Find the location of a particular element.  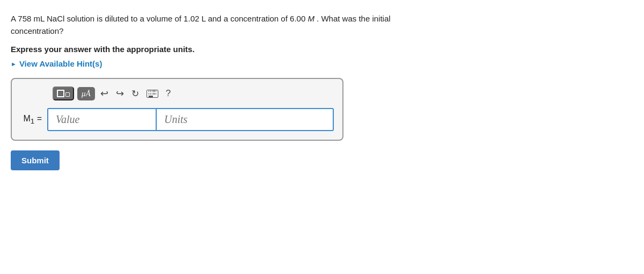

reset-button: ↻ is located at coordinates (135, 93).